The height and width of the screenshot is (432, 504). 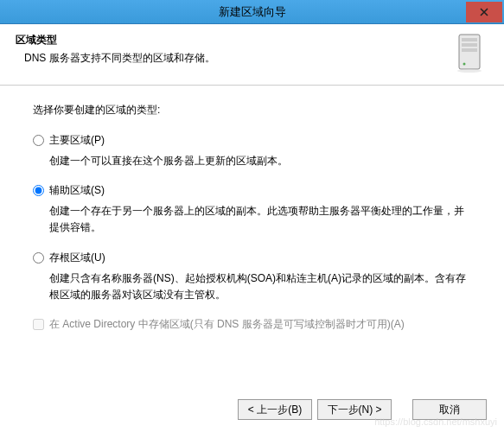 What do you see at coordinates (252, 140) in the screenshot?
I see `radio-primary-zone: 主要区域(P)` at bounding box center [252, 140].